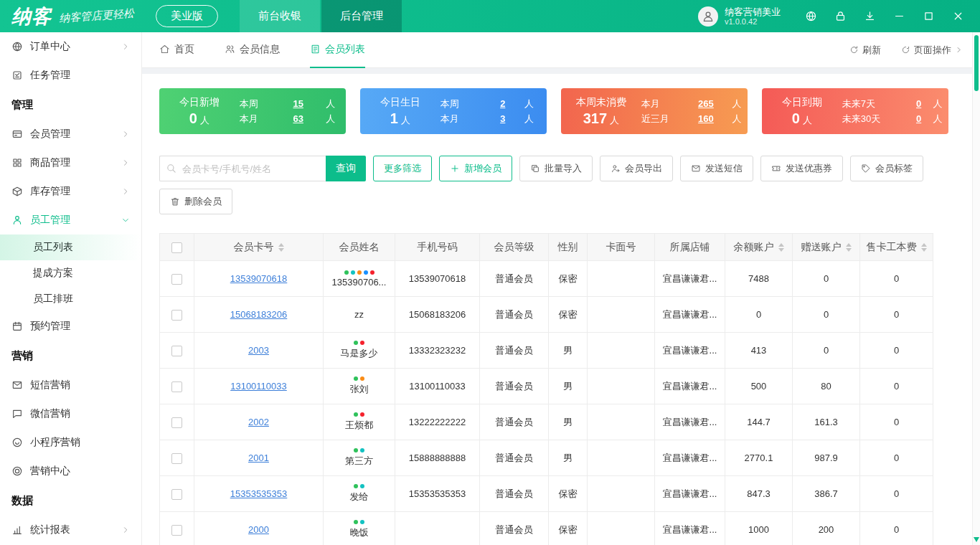 This screenshot has width=980, height=545. What do you see at coordinates (739, 16) in the screenshot?
I see `account-info: 纳客营销美业 v1.0.0.42` at bounding box center [739, 16].